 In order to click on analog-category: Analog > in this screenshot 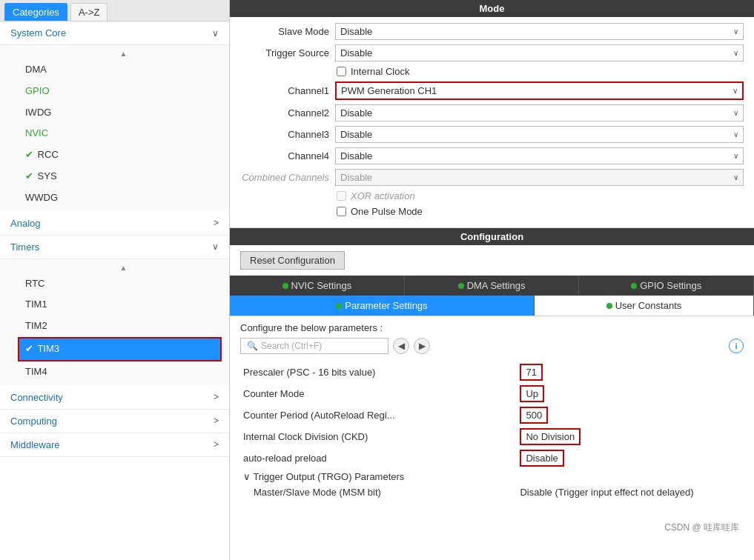, I will do `click(114, 224)`.